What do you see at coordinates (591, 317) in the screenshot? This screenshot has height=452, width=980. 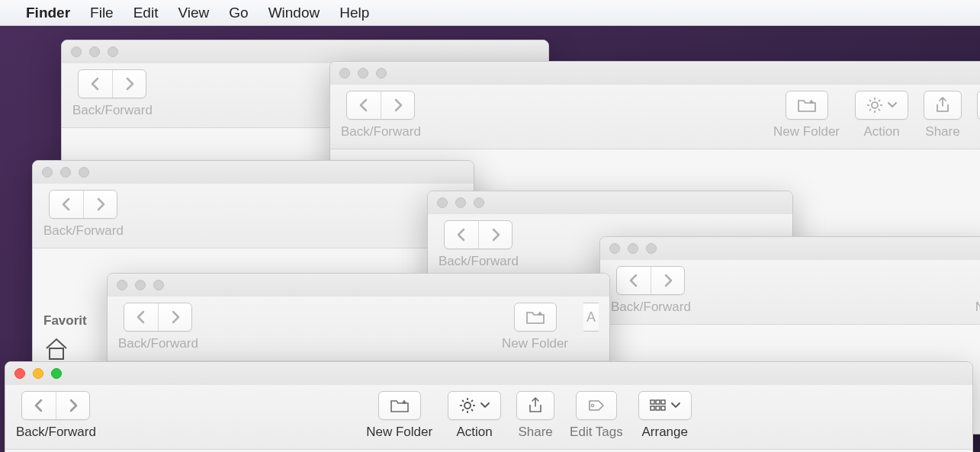 I see `action-button: A` at bounding box center [591, 317].